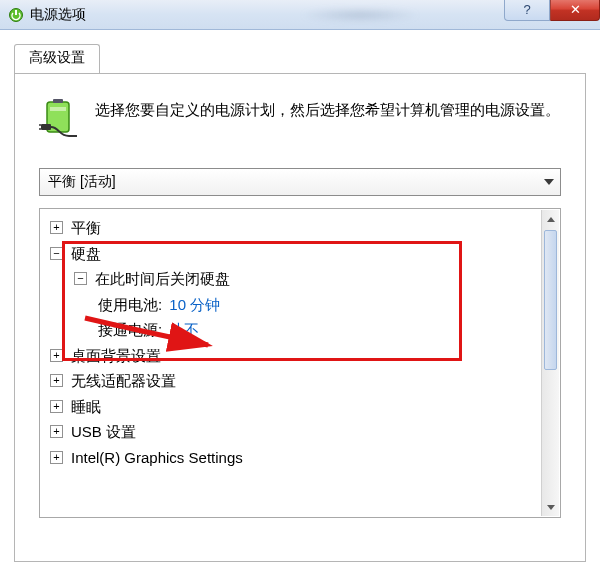 The image size is (600, 562). Describe the element at coordinates (78, 182) in the screenshot. I see `combo-selected-text: 平衡 [活动]` at that location.